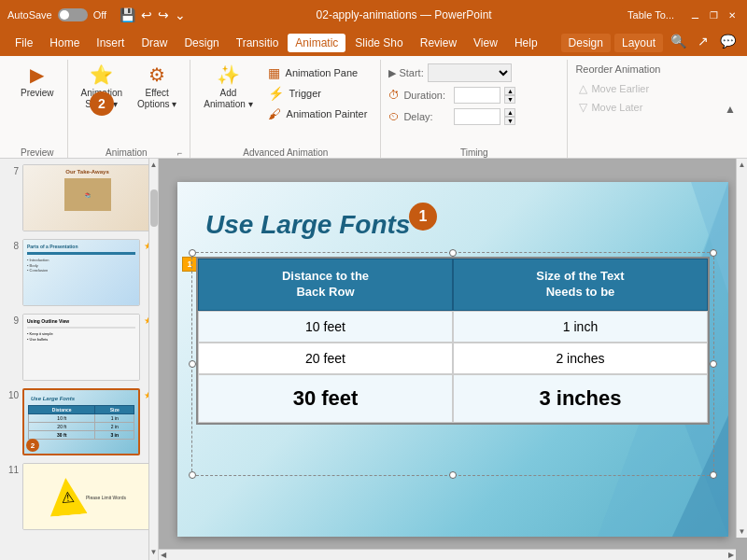  I want to click on slide-list: 7 Our Take-Aways 📚 8 Parts of a Presenta…, so click(78, 347).